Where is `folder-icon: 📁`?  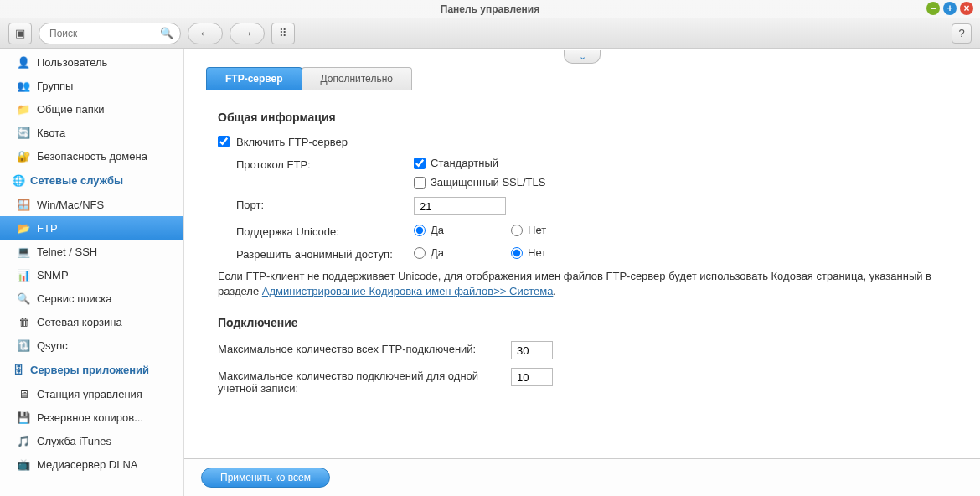 folder-icon: 📁 is located at coordinates (23, 109).